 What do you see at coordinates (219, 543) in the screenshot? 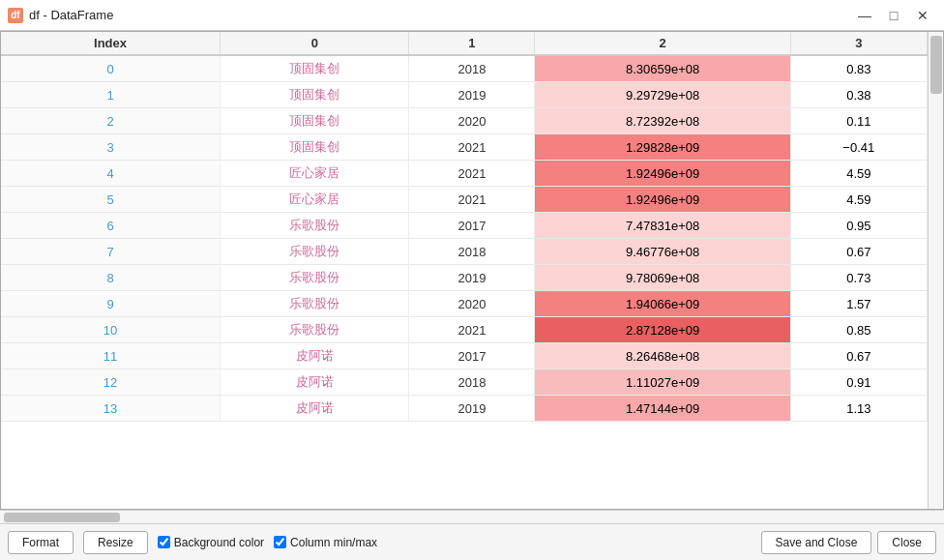
I see `bg-color-label: Background color` at bounding box center [219, 543].